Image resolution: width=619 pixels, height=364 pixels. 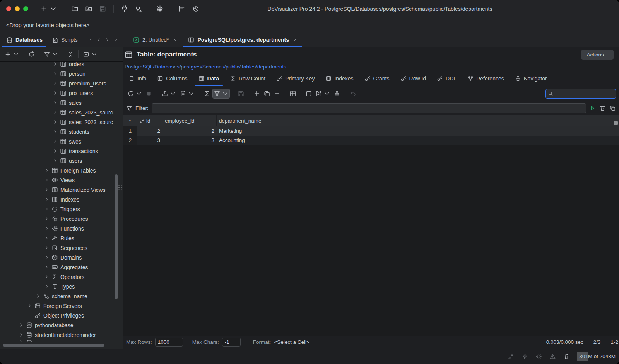 I want to click on sidebar-splitter-handle, so click(x=120, y=187).